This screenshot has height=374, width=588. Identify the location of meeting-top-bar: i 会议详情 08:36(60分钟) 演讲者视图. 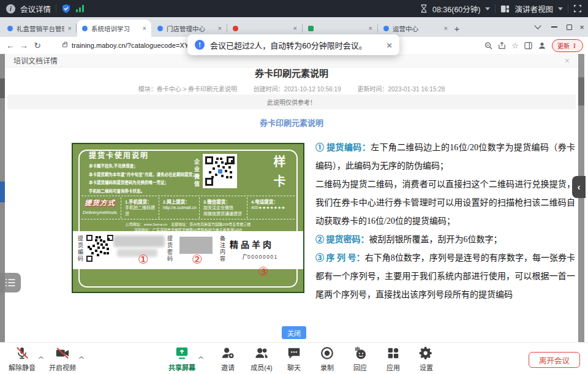
(294, 9).